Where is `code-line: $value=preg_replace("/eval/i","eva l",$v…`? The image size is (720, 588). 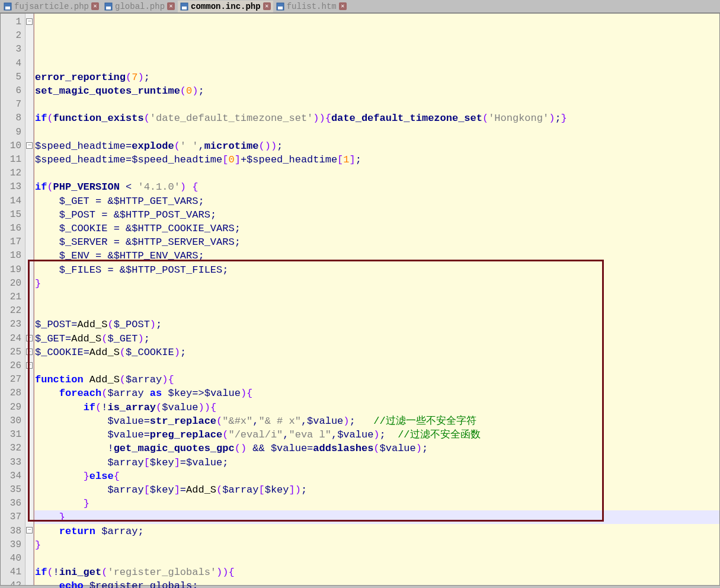
code-line: $value=preg_replace("/eval/i","eva l",$v… is located at coordinates (377, 435).